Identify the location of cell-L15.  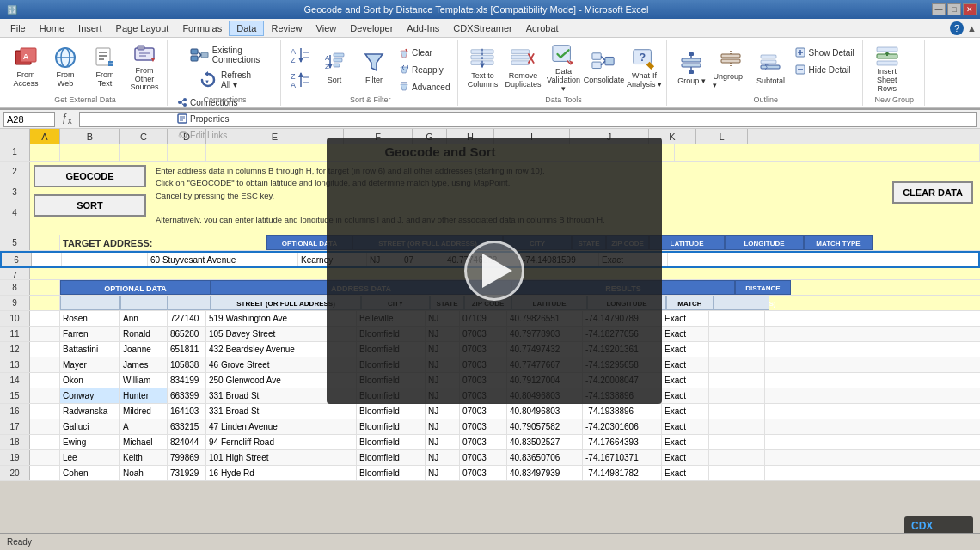
(738, 395).